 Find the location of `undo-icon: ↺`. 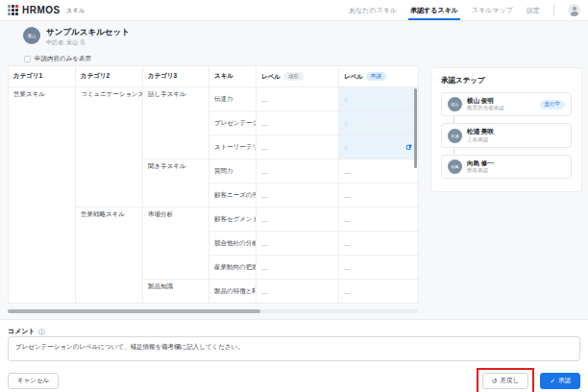

undo-icon: ↺ is located at coordinates (495, 380).